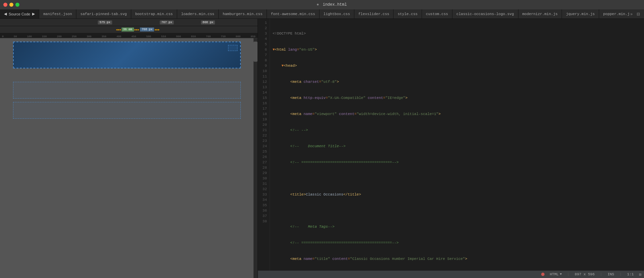 This screenshot has height=278, width=644. I want to click on settings-icon: ⊡, so click(640, 274).